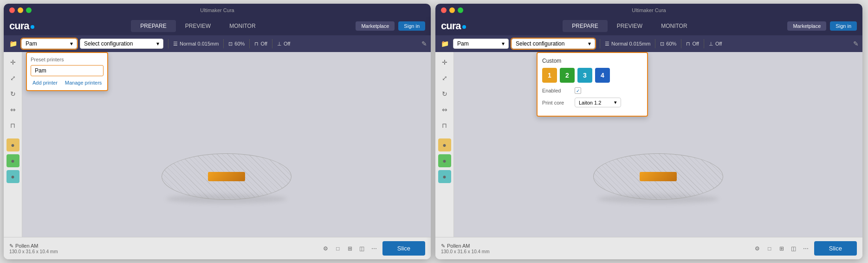 The image size is (868, 263). I want to click on bottom-icon1-left: ⚙, so click(326, 249).